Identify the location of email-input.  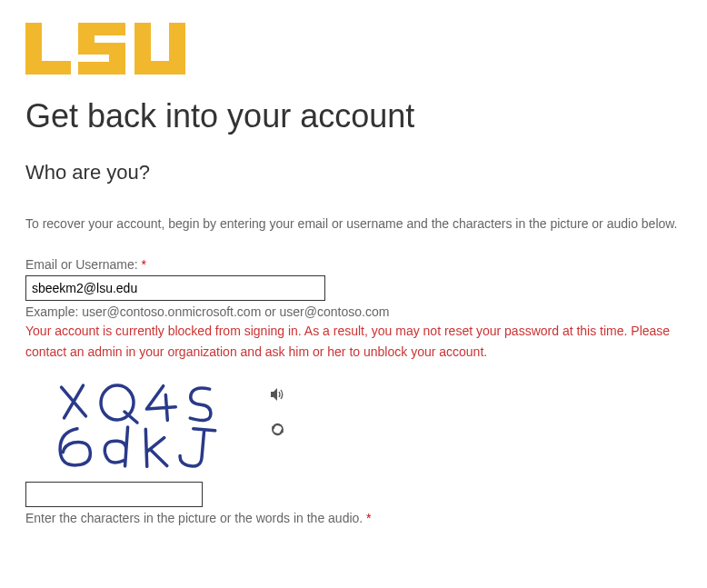
(175, 288).